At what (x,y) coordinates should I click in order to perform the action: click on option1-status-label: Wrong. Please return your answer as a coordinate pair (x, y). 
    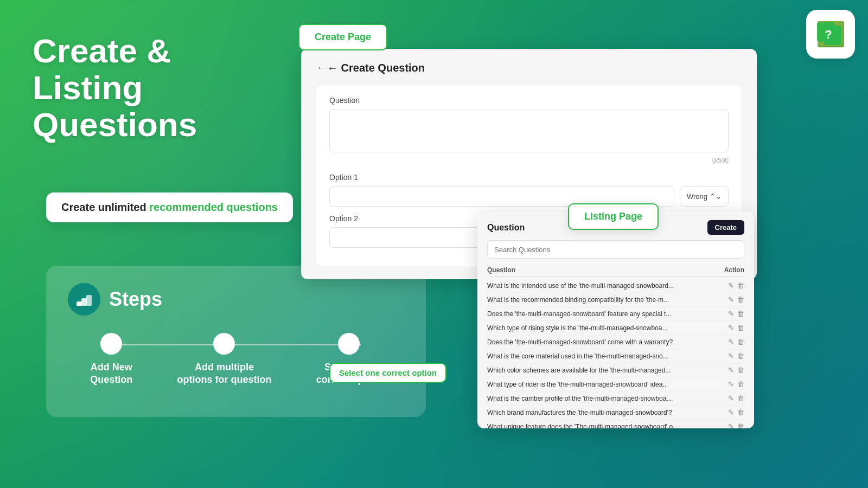
    Looking at the image, I should click on (697, 196).